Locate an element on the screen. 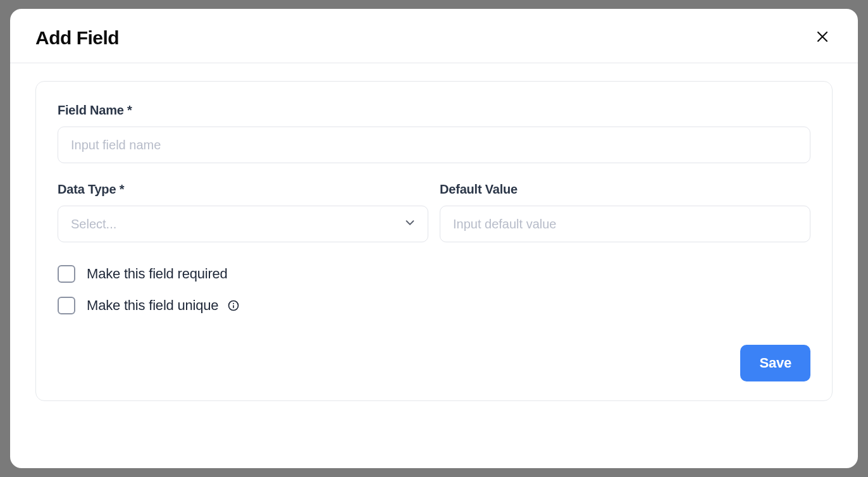  info-icon is located at coordinates (233, 306).